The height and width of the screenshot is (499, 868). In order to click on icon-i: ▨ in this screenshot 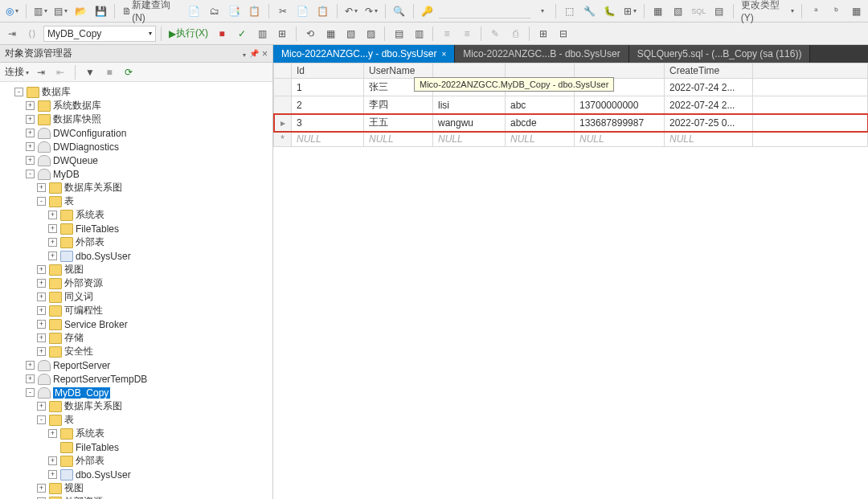, I will do `click(371, 34)`.